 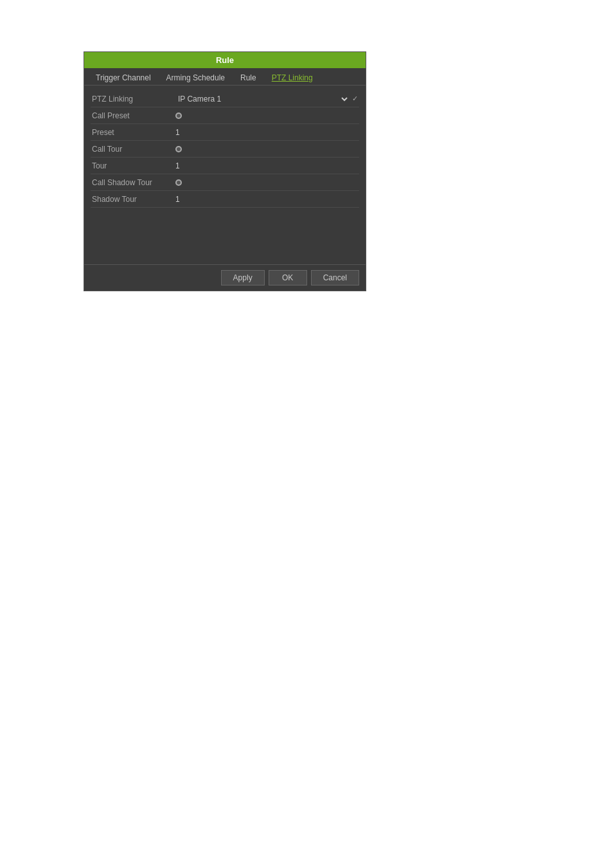 I want to click on call-tour-row: Call Tour, so click(x=225, y=149).